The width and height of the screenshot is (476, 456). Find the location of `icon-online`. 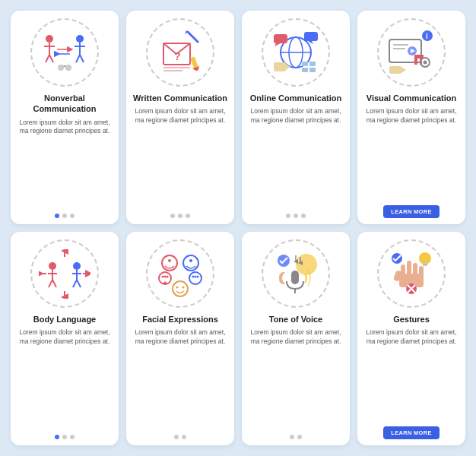

icon-online is located at coordinates (296, 52).